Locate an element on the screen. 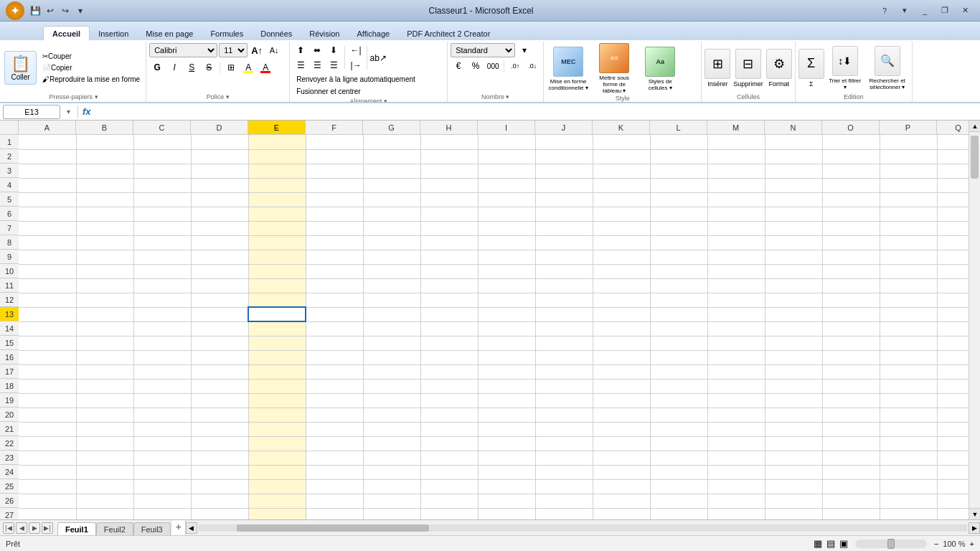 This screenshot has width=980, height=551. row-header-9: 9 is located at coordinates (9, 257).